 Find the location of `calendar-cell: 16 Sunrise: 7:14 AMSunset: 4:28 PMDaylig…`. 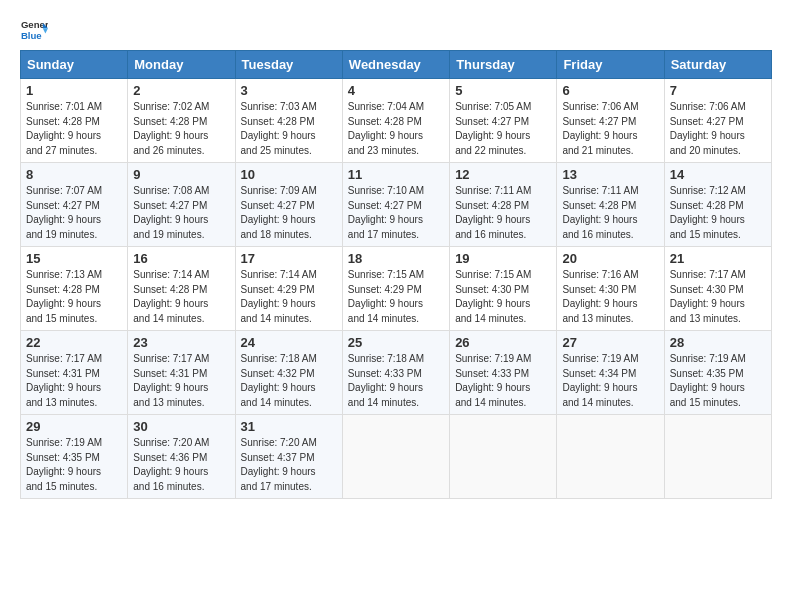

calendar-cell: 16 Sunrise: 7:14 AMSunset: 4:28 PMDaylig… is located at coordinates (182, 289).